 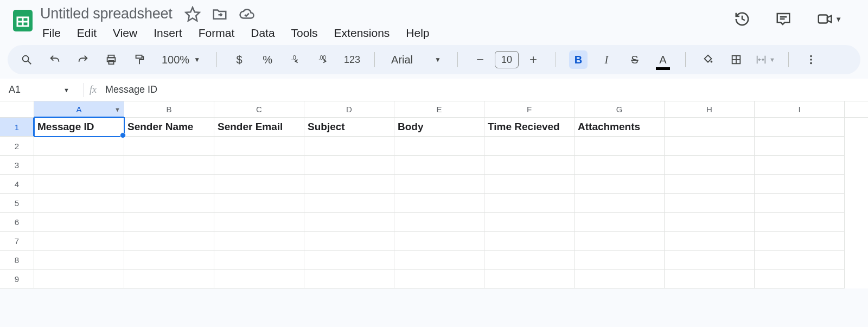 What do you see at coordinates (125, 33) in the screenshot?
I see `menu-view: View` at bounding box center [125, 33].